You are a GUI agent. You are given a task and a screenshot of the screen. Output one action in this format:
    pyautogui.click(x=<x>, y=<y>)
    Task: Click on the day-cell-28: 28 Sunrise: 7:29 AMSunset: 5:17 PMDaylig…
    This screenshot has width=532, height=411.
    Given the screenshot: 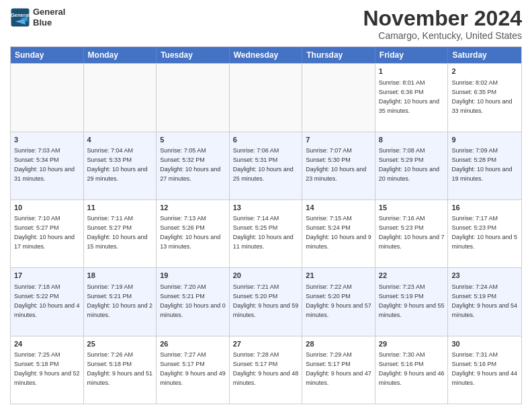 What is the action you would take?
    pyautogui.click(x=339, y=370)
    